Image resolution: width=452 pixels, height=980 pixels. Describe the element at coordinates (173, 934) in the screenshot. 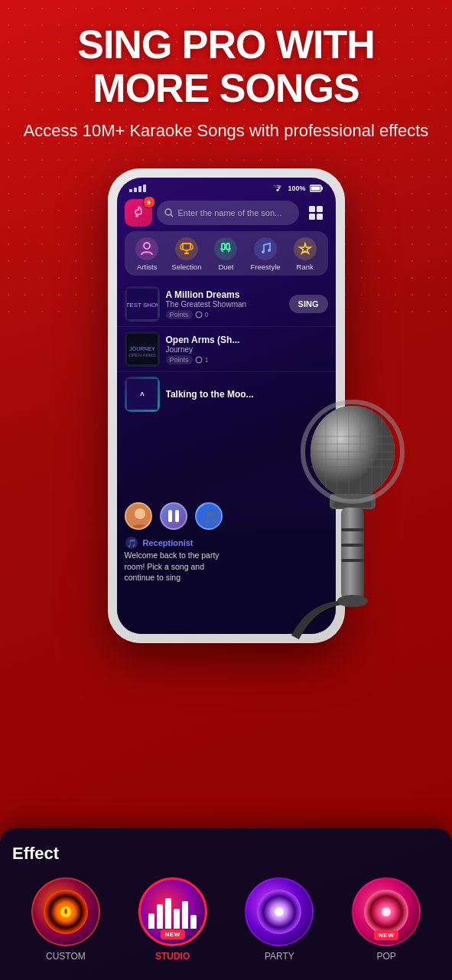

I see `studio-new-badge: NEW` at that location.